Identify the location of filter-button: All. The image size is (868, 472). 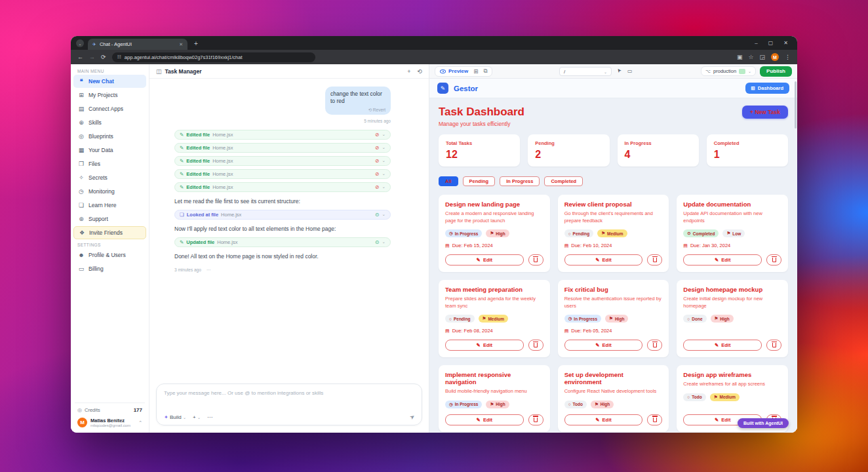
(448, 181).